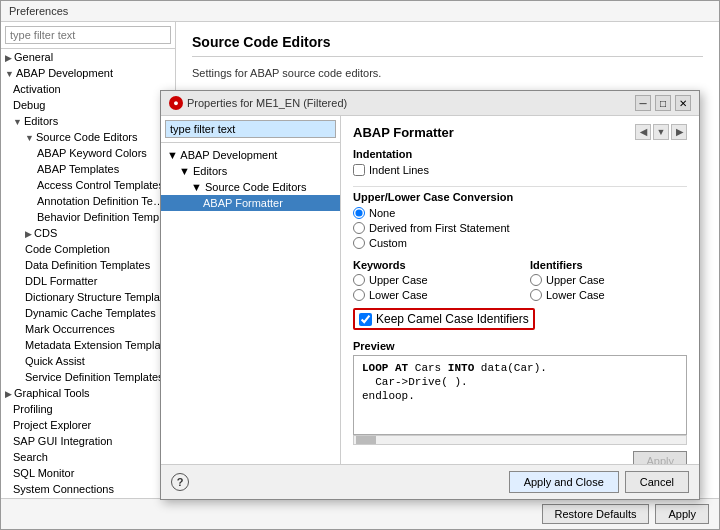 Image resolution: width=720 pixels, height=530 pixels. What do you see at coordinates (520, 154) in the screenshot?
I see `indentation-label: Indentation` at bounding box center [520, 154].